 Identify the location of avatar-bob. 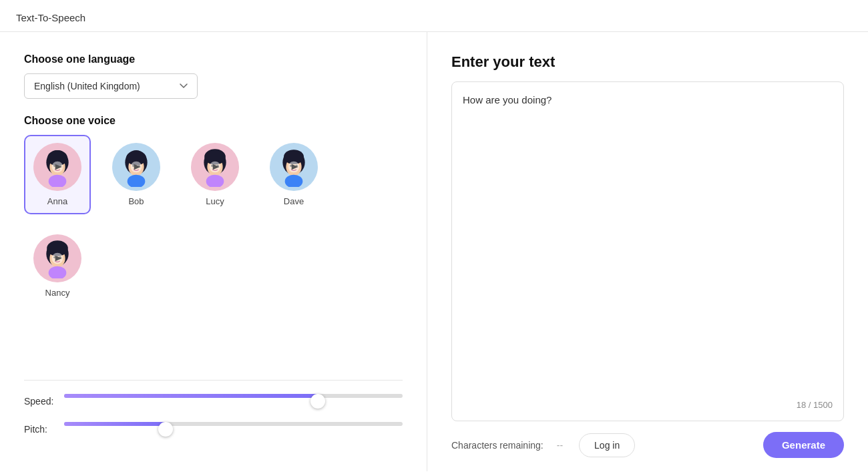
(136, 167).